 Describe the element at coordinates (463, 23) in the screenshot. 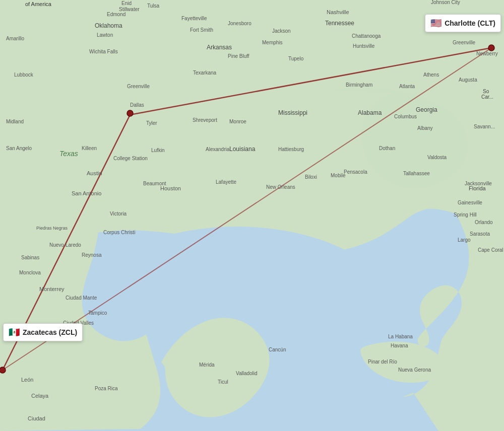

I see `charlotte-airport-label: 🇺🇸 Charlotte (CLT)` at that location.